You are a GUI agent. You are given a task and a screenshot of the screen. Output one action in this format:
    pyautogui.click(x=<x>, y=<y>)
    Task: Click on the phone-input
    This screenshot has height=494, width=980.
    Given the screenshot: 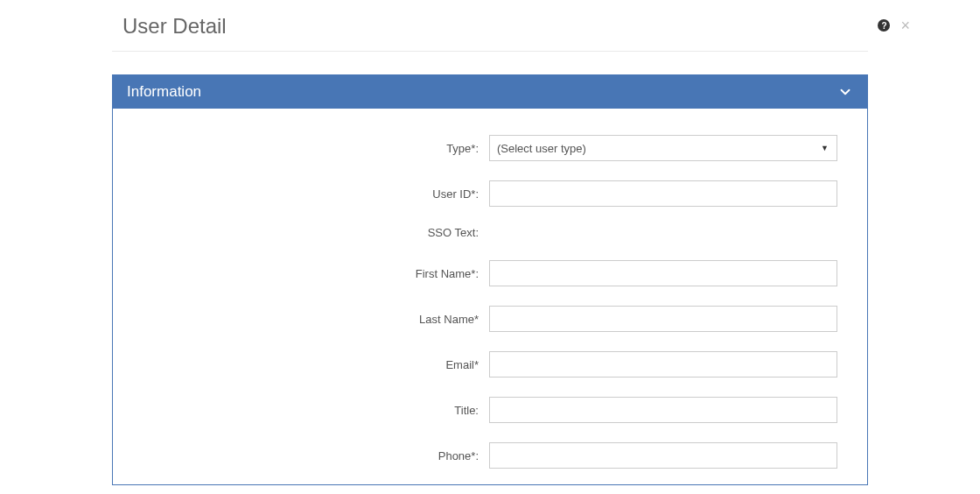 What is the action you would take?
    pyautogui.click(x=663, y=455)
    